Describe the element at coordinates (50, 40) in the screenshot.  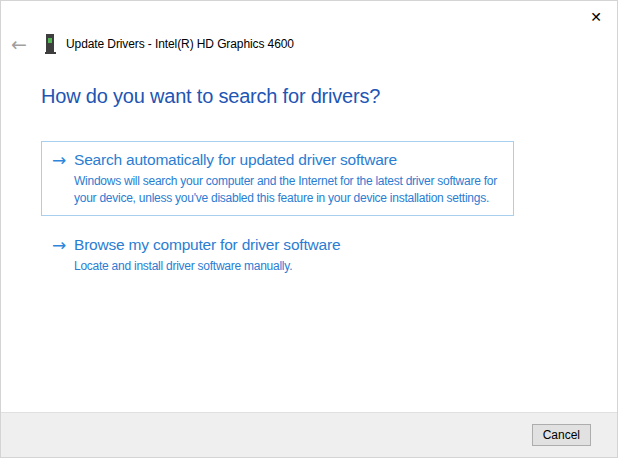
I see `display-adapter-icon-screen` at that location.